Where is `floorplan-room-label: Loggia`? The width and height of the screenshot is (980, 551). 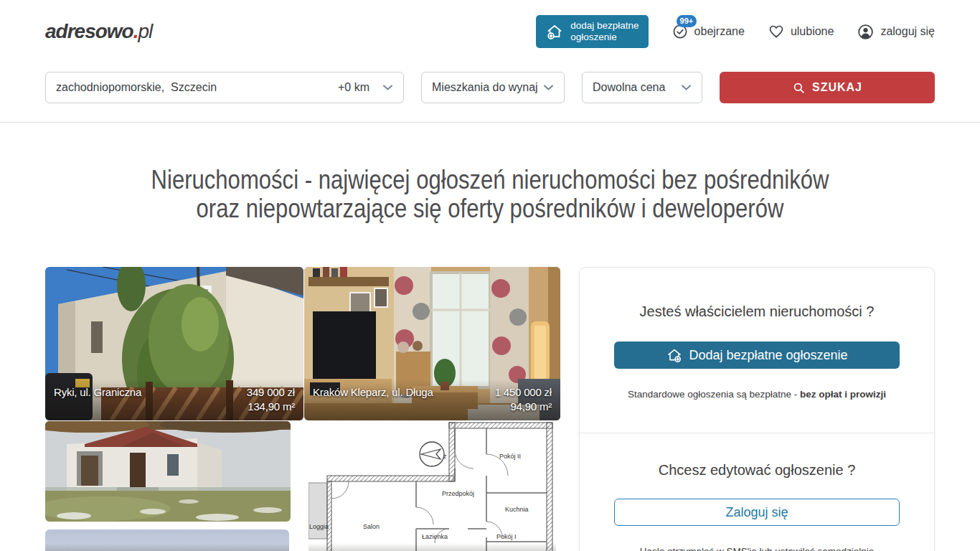
floorplan-room-label: Loggia is located at coordinates (319, 527).